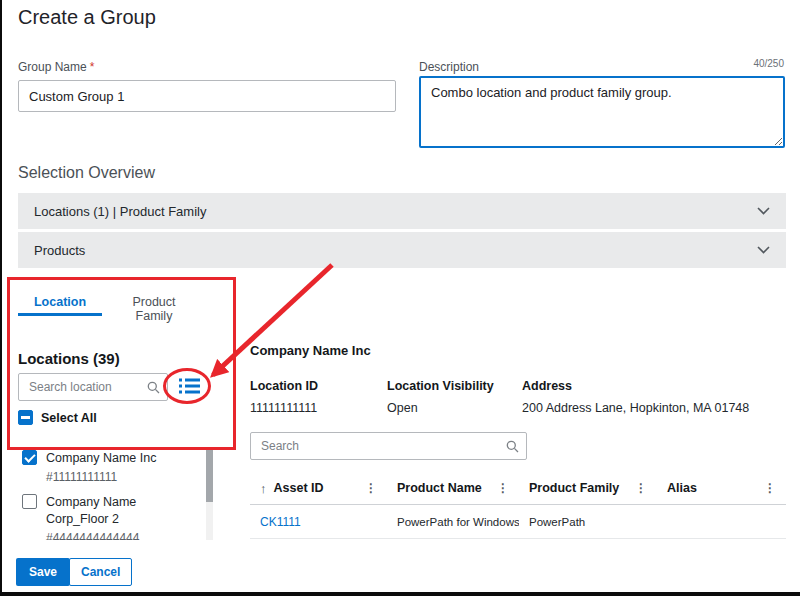  What do you see at coordinates (682, 488) in the screenshot?
I see `column-label: Alias` at bounding box center [682, 488].